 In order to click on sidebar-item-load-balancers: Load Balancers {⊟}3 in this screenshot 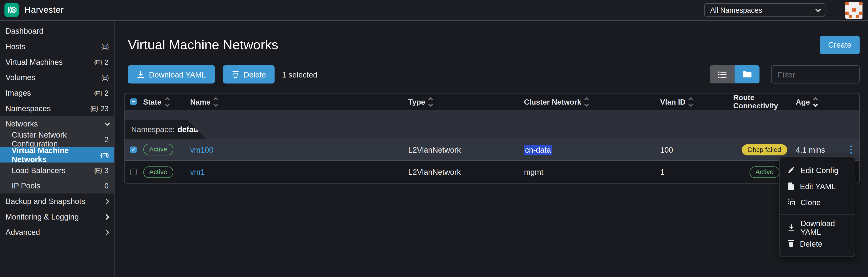, I will do `click(57, 170)`.